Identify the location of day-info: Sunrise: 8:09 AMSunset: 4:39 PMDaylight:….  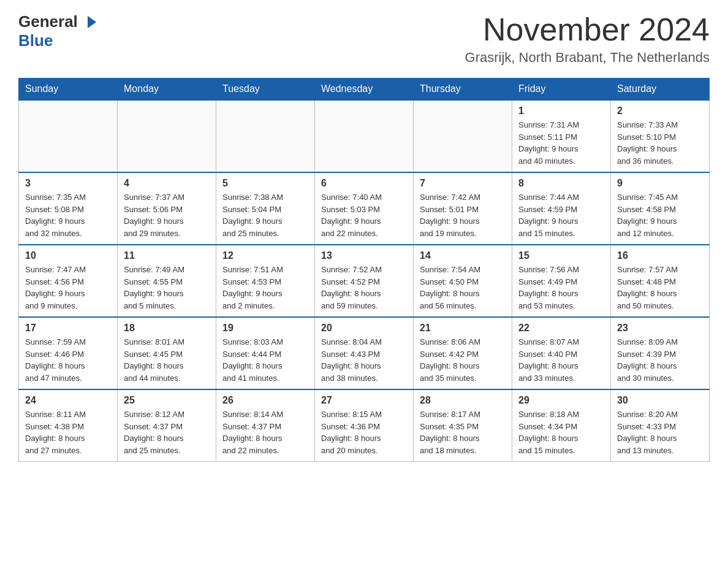
(660, 360).